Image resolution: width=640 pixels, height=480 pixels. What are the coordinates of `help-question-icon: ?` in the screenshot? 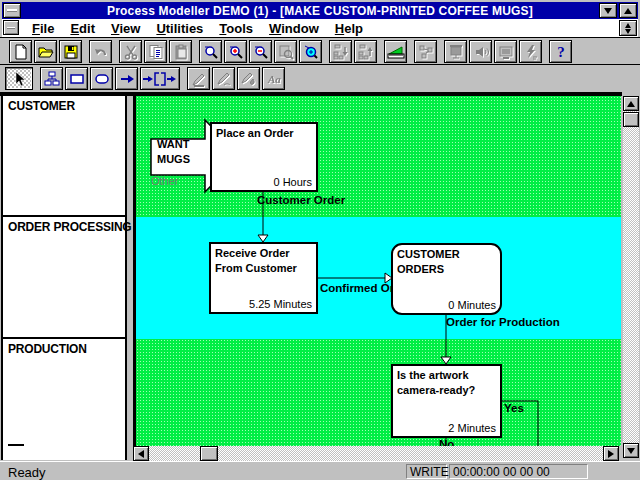 It's located at (561, 52).